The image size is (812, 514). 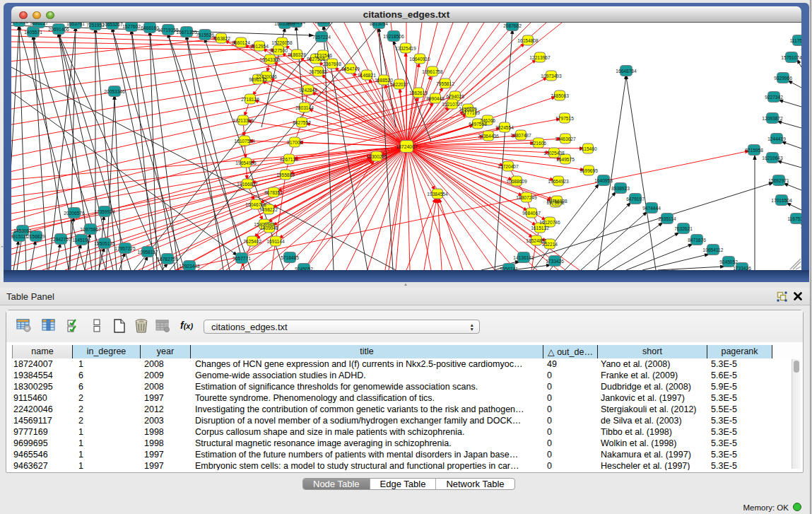 I want to click on svg-text: 9777169, so click(x=471, y=113).